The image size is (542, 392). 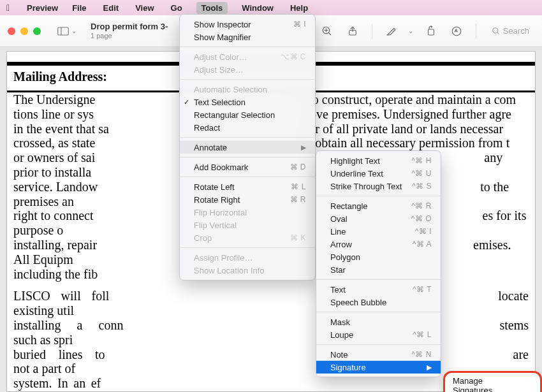 I want to click on menu-edit: Edit, so click(x=111, y=8).